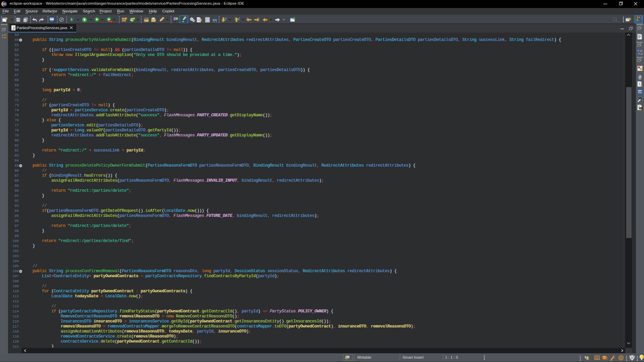 Image resolution: width=644 pixels, height=362 pixels. Describe the element at coordinates (177, 19) in the screenshot. I see `svg-text: C` at that location.